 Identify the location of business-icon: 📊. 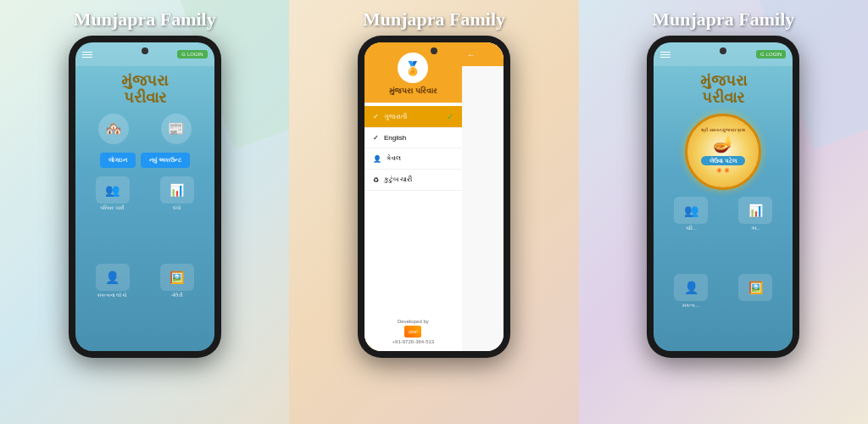
(177, 190).